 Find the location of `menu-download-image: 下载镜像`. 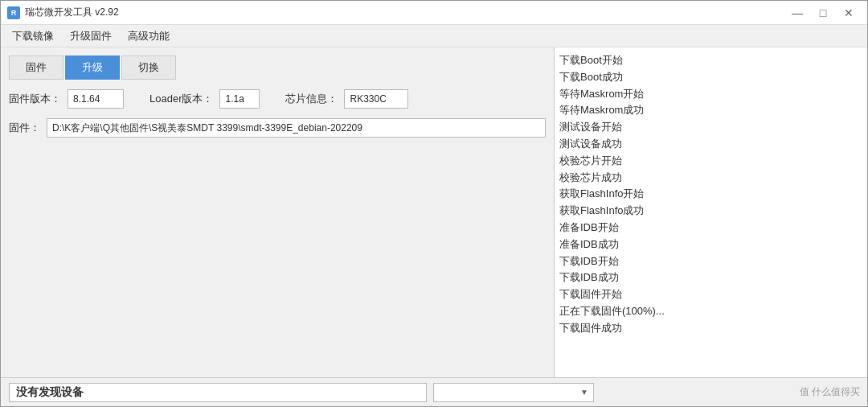

menu-download-image: 下载镜像 is located at coordinates (33, 36).